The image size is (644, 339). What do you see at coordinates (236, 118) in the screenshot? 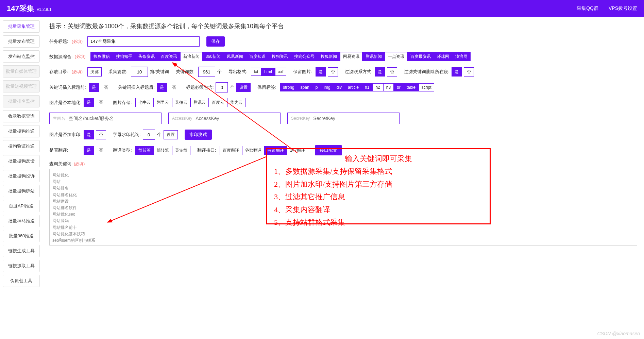
I see `ak-input` at bounding box center [236, 118].